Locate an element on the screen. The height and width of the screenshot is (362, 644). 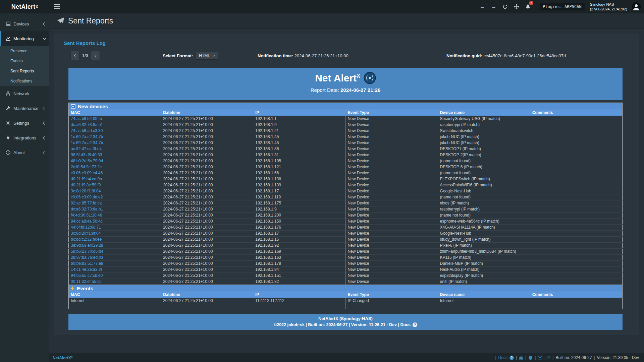
prev-page-button is located at coordinates (75, 56).